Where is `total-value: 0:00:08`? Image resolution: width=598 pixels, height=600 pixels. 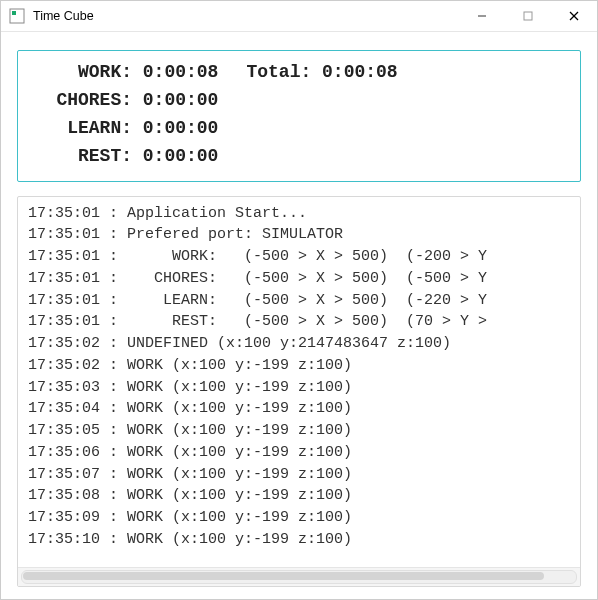 total-value: 0:00:08 is located at coordinates (360, 73).